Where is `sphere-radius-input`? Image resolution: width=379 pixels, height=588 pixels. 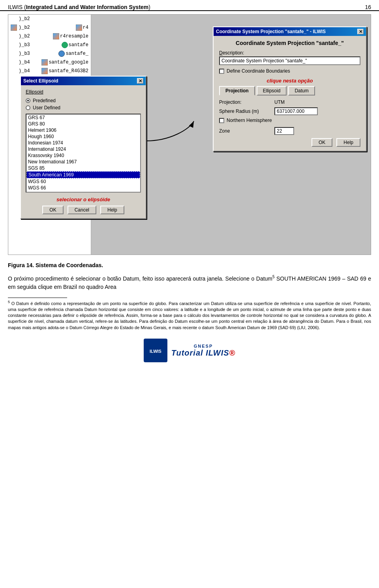 sphere-radius-input is located at coordinates (296, 111).